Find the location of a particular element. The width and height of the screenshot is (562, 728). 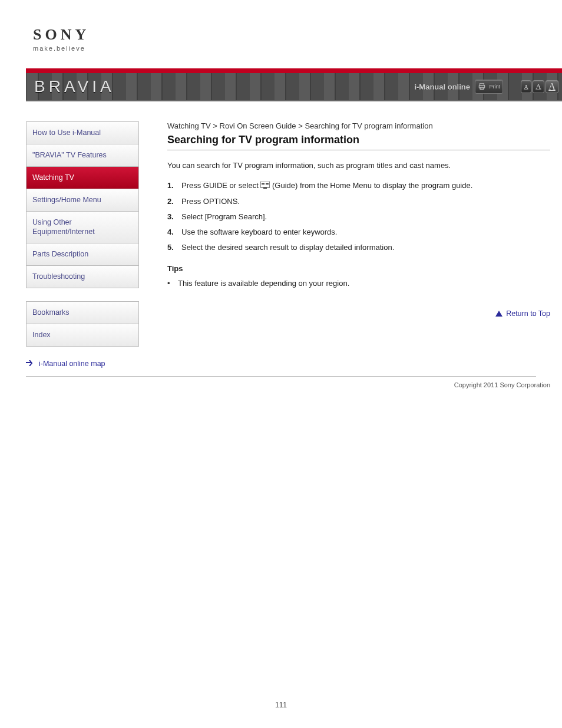

arrow-up-icon is located at coordinates (499, 314).